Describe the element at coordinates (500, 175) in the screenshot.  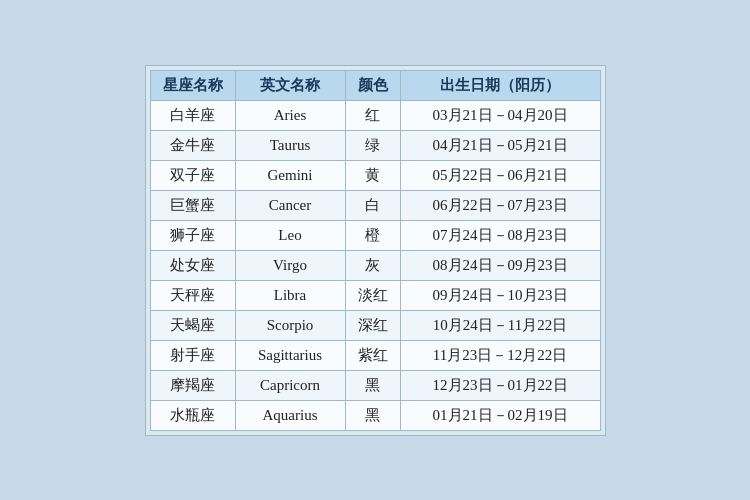
I see `cell-date: 05月22日－06月21日` at that location.